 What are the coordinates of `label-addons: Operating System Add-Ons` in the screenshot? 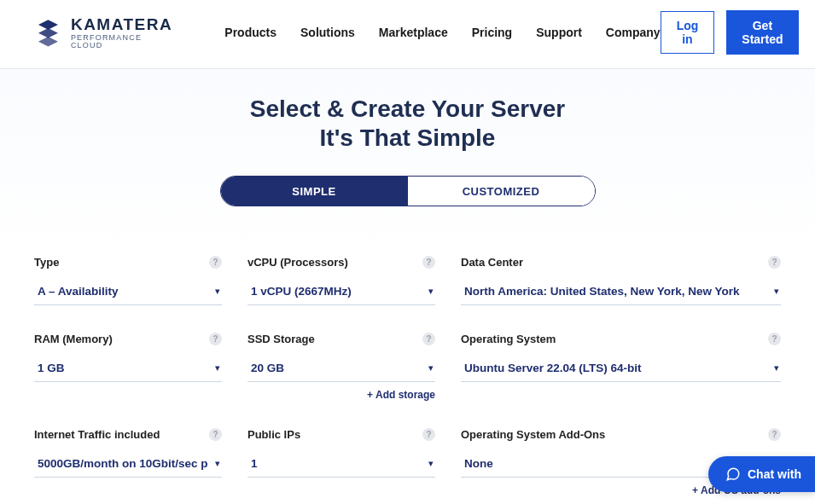 It's located at (533, 435).